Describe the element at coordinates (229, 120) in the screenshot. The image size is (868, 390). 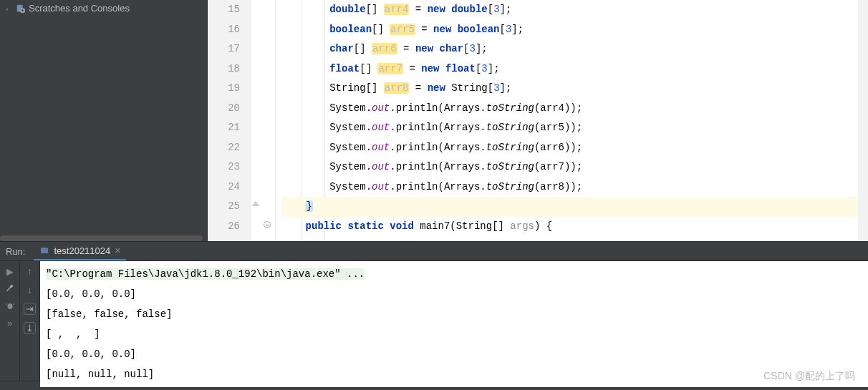
I see `editor-gutter: 15 16 17 18 19 20 21 22 23 24 25 26` at that location.